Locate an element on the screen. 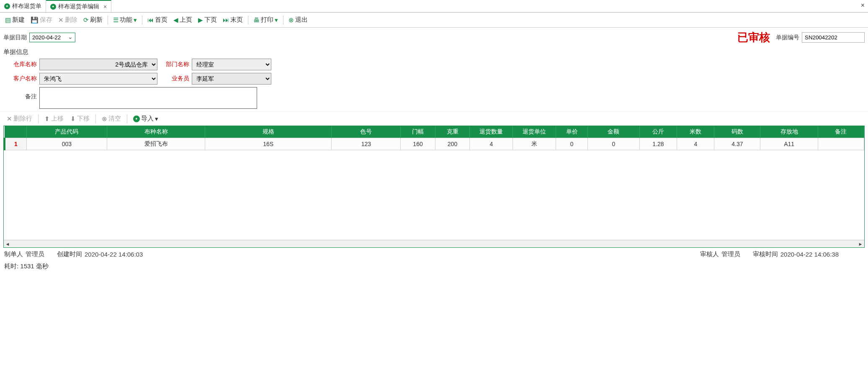 Image resolution: width=868 pixels, height=383 pixels. maker-label: 制单人 is located at coordinates (13, 254).